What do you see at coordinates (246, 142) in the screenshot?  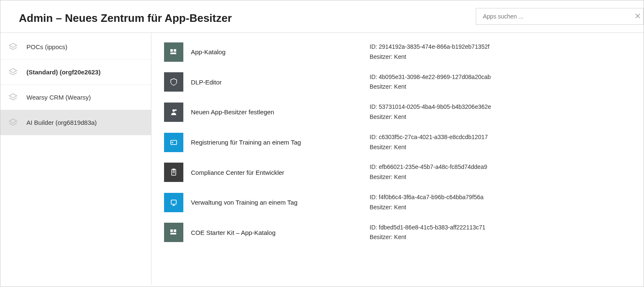 I see `app-name: Registrierung für Training an einem Tag` at bounding box center [246, 142].